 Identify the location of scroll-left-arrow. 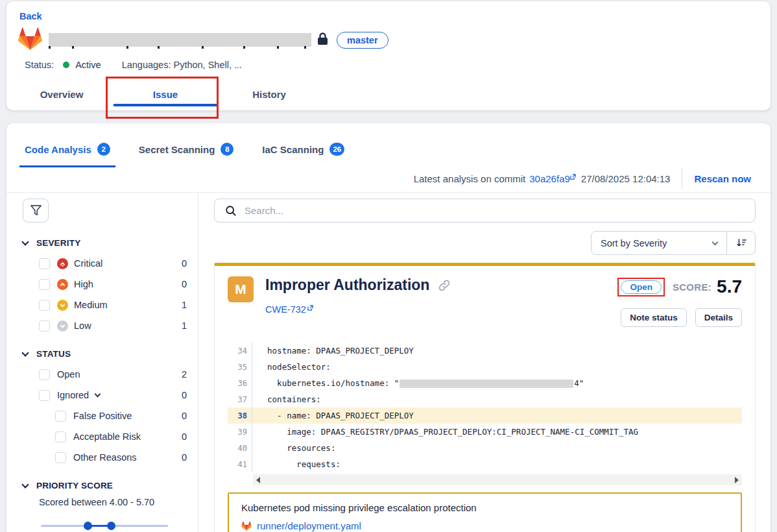
(258, 480).